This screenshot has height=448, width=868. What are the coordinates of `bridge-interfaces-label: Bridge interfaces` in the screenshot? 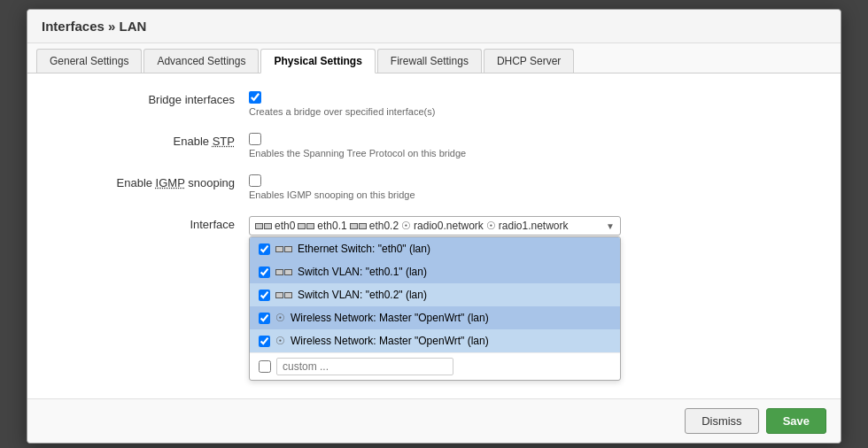 It's located at (151, 99).